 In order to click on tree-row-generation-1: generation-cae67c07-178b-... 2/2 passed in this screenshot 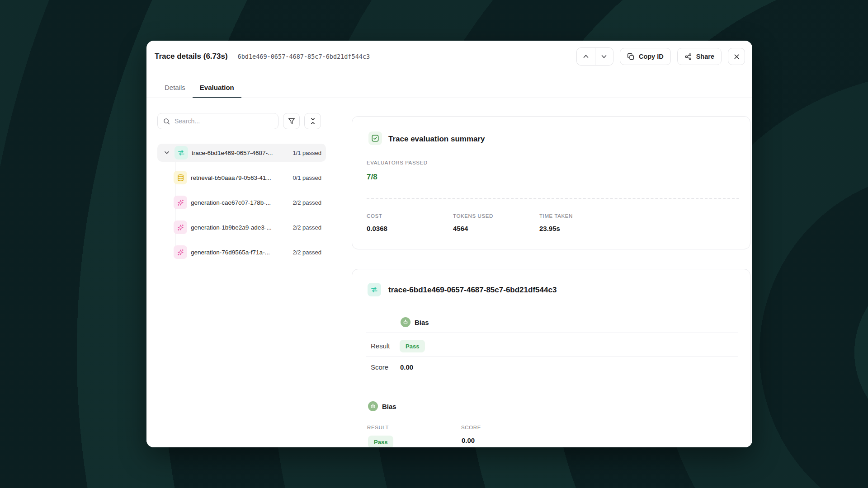, I will do `click(241, 202)`.